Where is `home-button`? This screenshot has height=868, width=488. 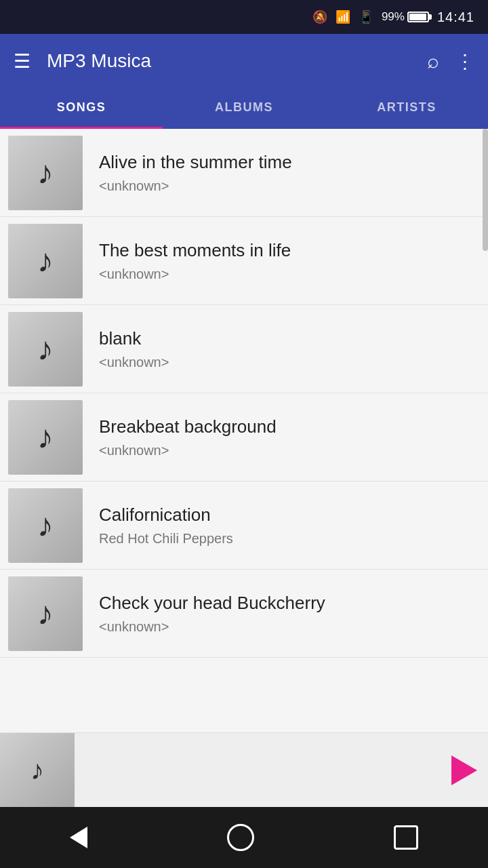
home-button is located at coordinates (241, 837).